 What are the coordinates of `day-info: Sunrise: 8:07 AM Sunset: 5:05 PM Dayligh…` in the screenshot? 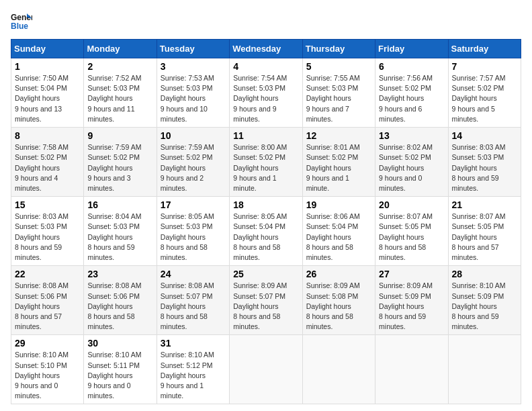 It's located at (485, 237).